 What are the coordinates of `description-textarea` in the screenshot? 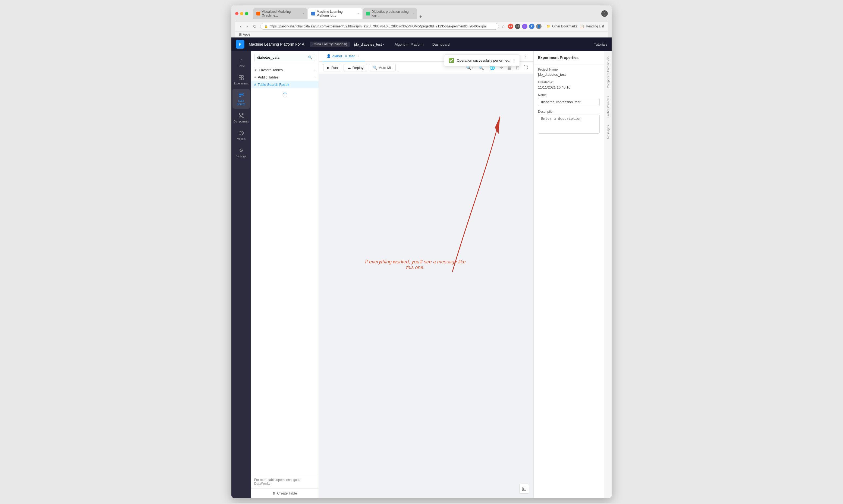 It's located at (569, 124).